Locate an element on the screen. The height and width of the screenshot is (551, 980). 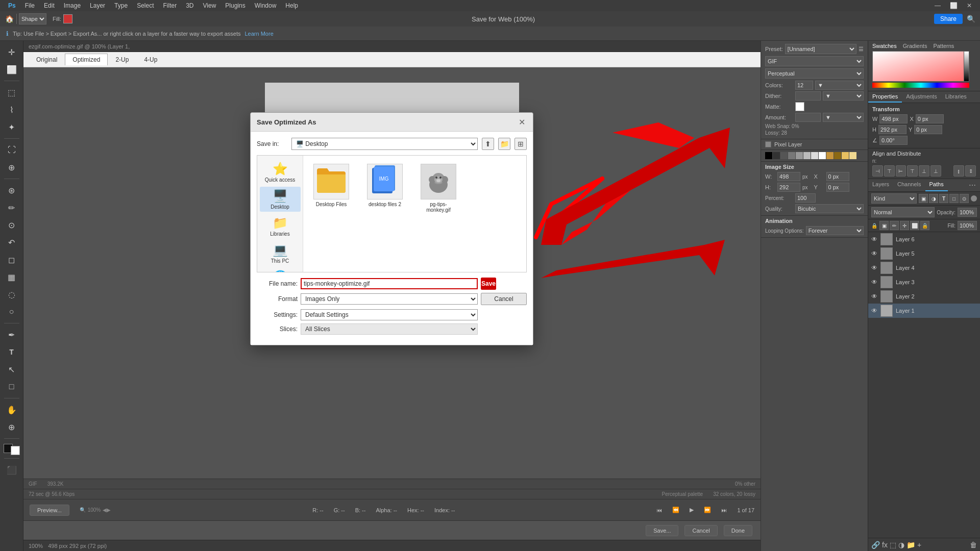
file-name-input is located at coordinates (389, 284).